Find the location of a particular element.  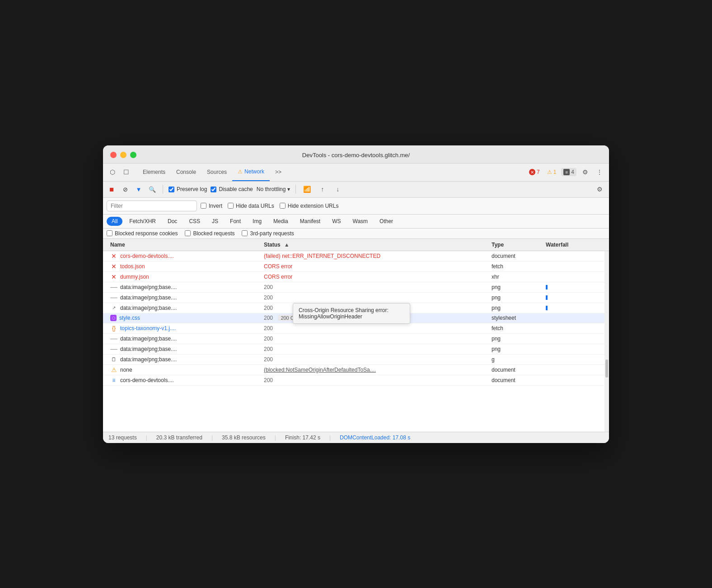

download-icon: ↓ is located at coordinates (338, 189).